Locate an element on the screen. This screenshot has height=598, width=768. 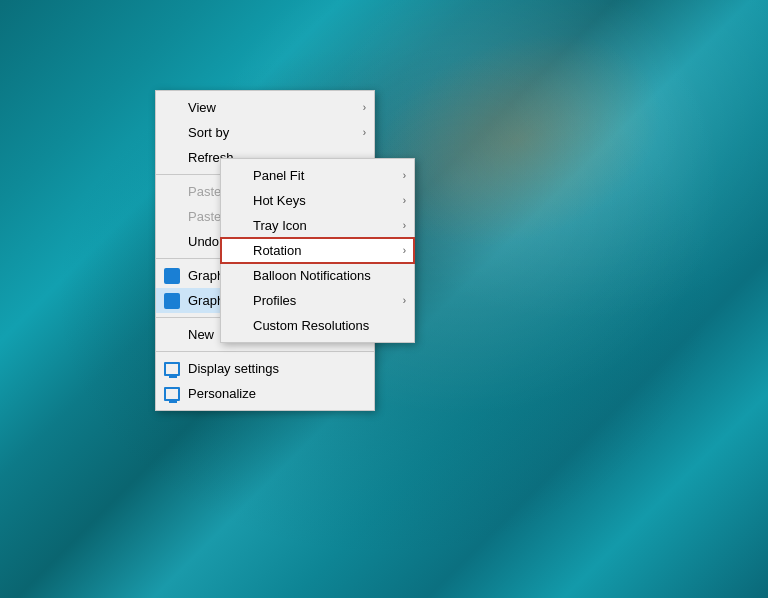
panel-fit-arrow: › is located at coordinates (404, 176).